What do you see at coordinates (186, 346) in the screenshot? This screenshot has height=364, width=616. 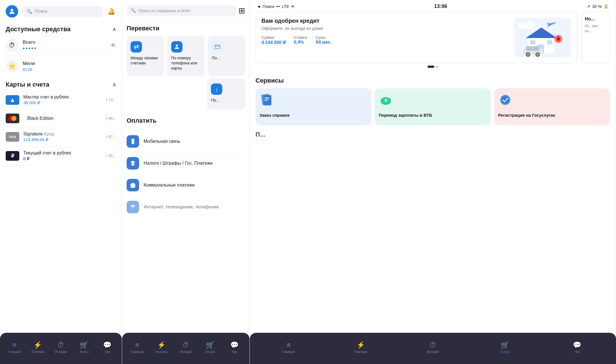 I see `p2-nav-history: ⏱ История` at bounding box center [186, 346].